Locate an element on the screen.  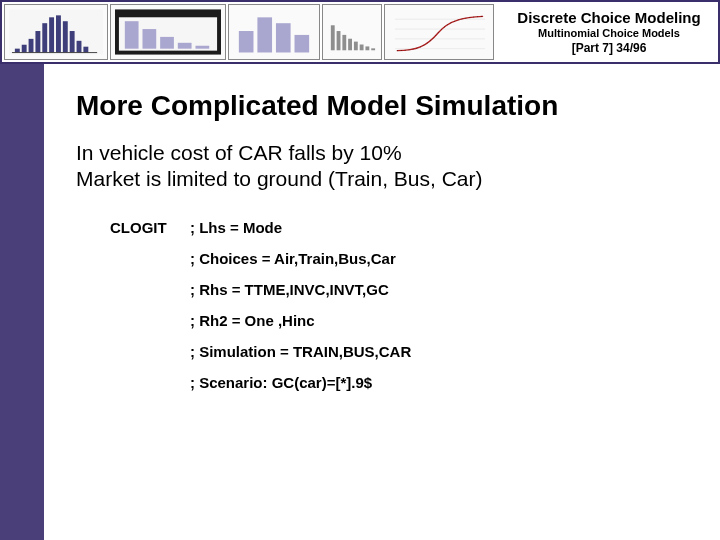
para-line1: In vehicle cost of CAR falls by 10% is located at coordinates (239, 152).